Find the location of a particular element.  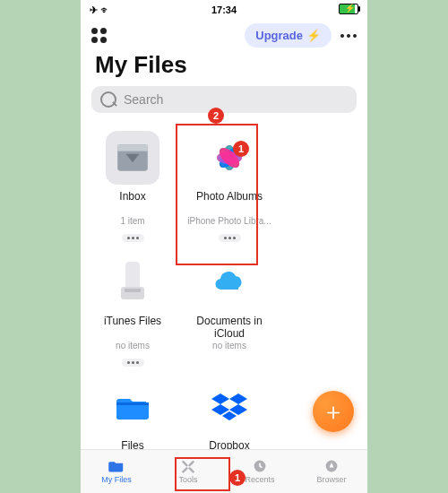

compass-icon is located at coordinates (332, 466).